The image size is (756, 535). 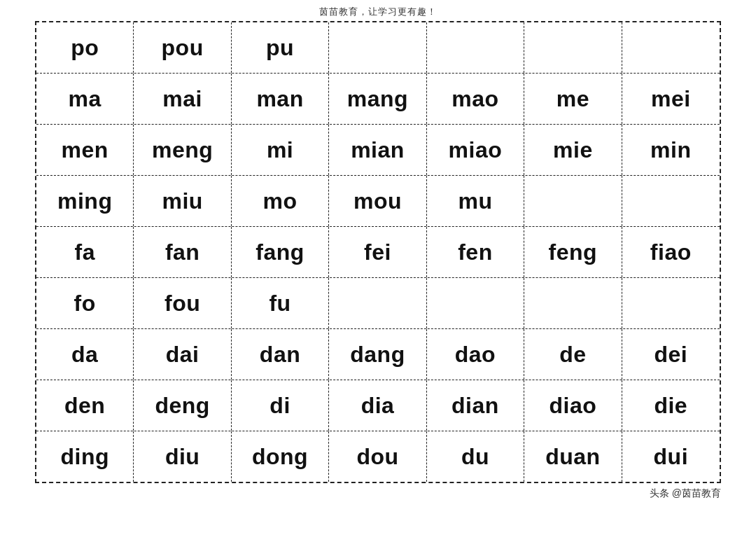 What do you see at coordinates (475, 202) in the screenshot?
I see `pinyin-syllable: mu` at bounding box center [475, 202].